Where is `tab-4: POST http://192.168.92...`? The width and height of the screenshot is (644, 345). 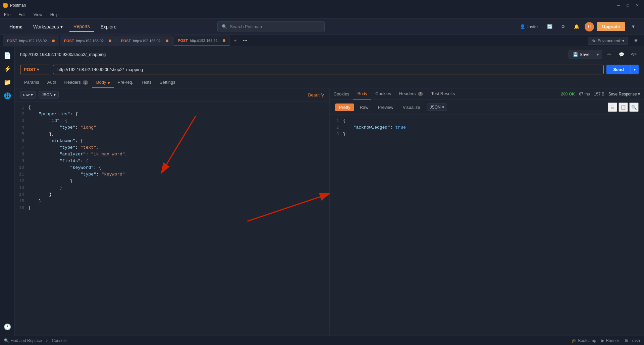
tab-4: POST http://192.168.92... is located at coordinates (202, 41).